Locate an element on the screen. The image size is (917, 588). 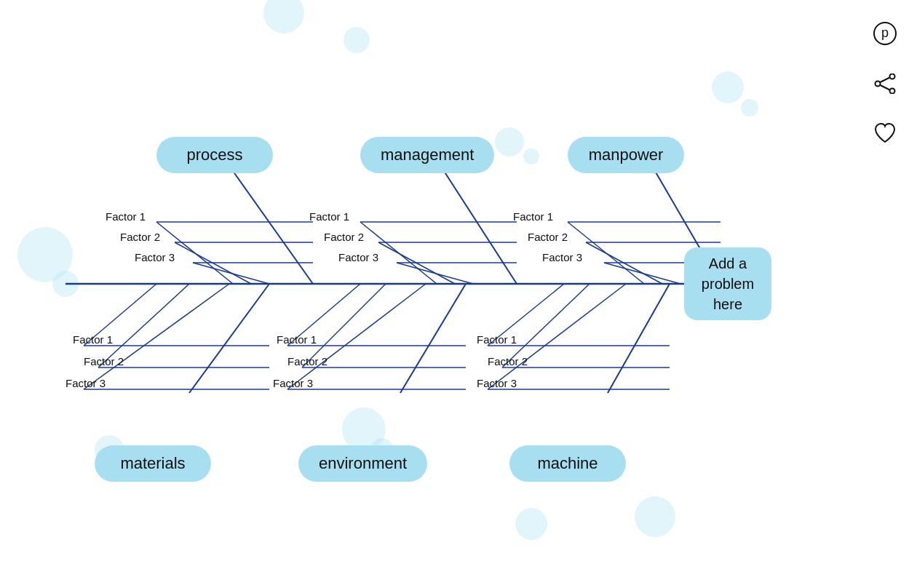
category-materials: materials is located at coordinates (153, 464).